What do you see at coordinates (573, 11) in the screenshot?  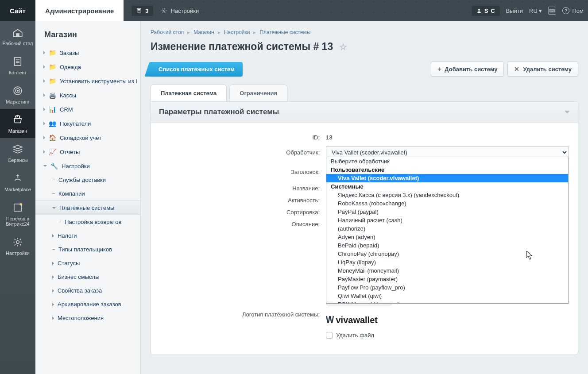 I see `help-link: ? Пом` at bounding box center [573, 11].